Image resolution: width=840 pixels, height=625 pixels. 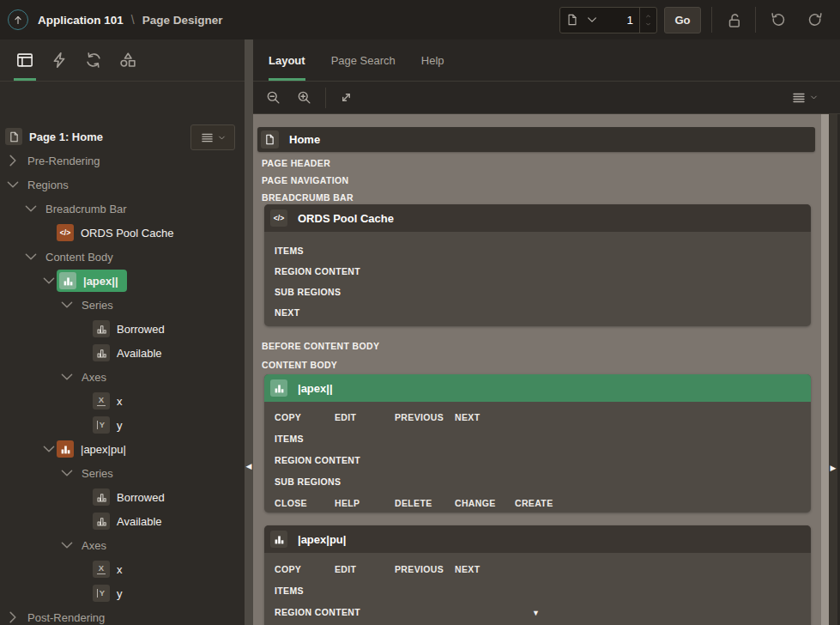 I want to click on region-action-close: CLOSE, so click(x=305, y=503).